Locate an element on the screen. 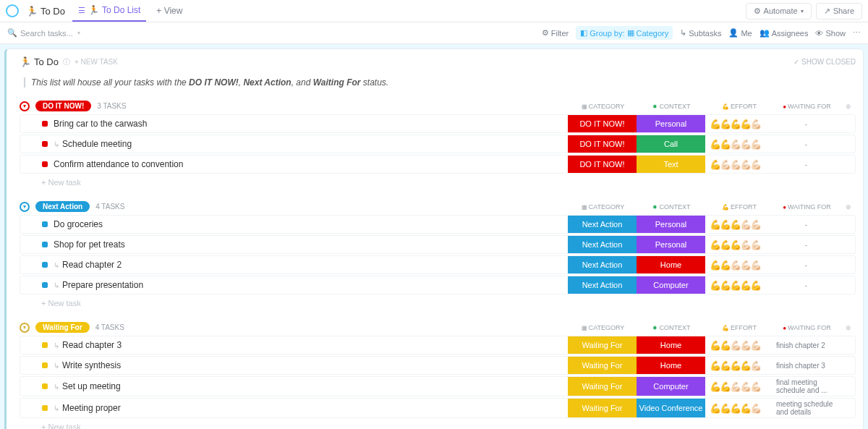 The height and width of the screenshot is (429, 868). task-row: ↳ Read chapter 2 Next Action Home 💪💪💪🏻💪🏻… is located at coordinates (438, 265).